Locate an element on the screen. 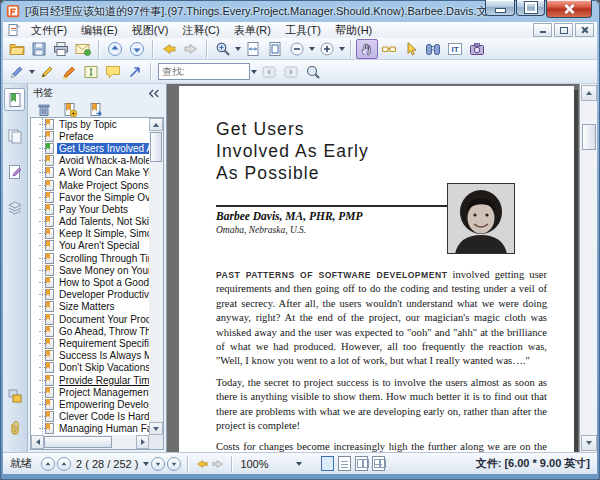 Image resolution: width=600 pixels, height=480 pixels. mdi-minimize-button is located at coordinates (542, 30).